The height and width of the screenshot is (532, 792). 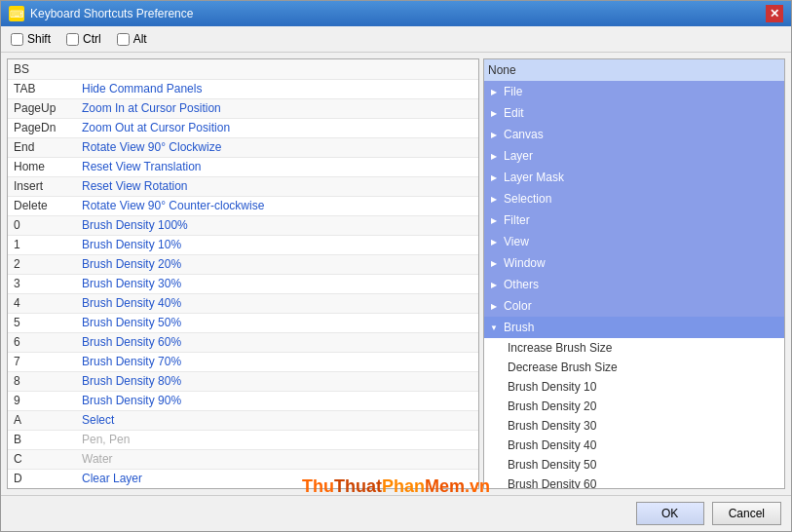 I want to click on shortcut-key: Insert, so click(x=42, y=186).